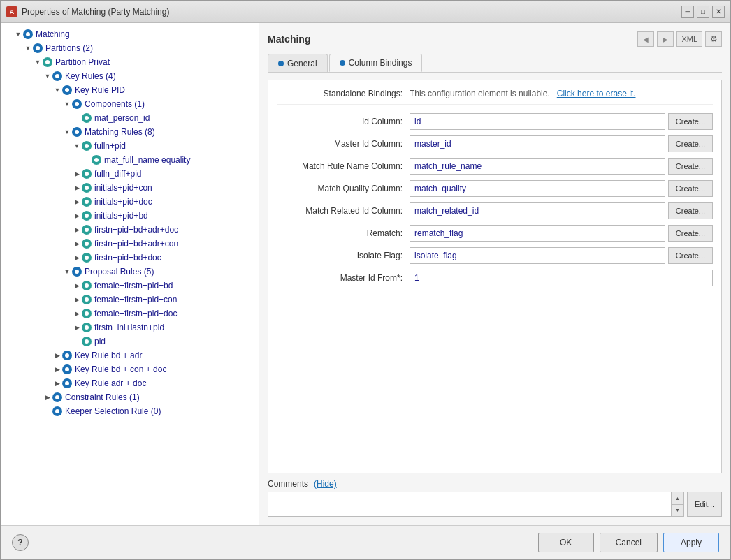 The image size is (731, 560). Describe the element at coordinates (120, 369) in the screenshot. I see `tree-label-key-rule-bd-con-doc: Key Rule bd + con + doc` at that location.